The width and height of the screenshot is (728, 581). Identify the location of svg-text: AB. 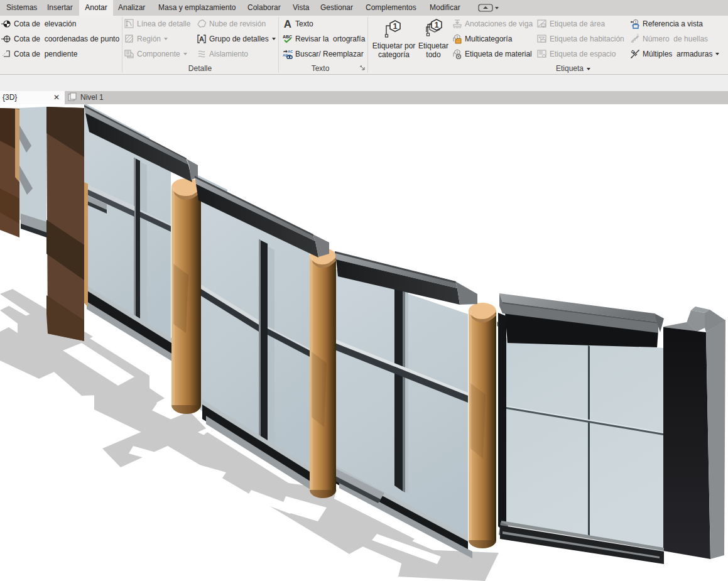
(285, 55).